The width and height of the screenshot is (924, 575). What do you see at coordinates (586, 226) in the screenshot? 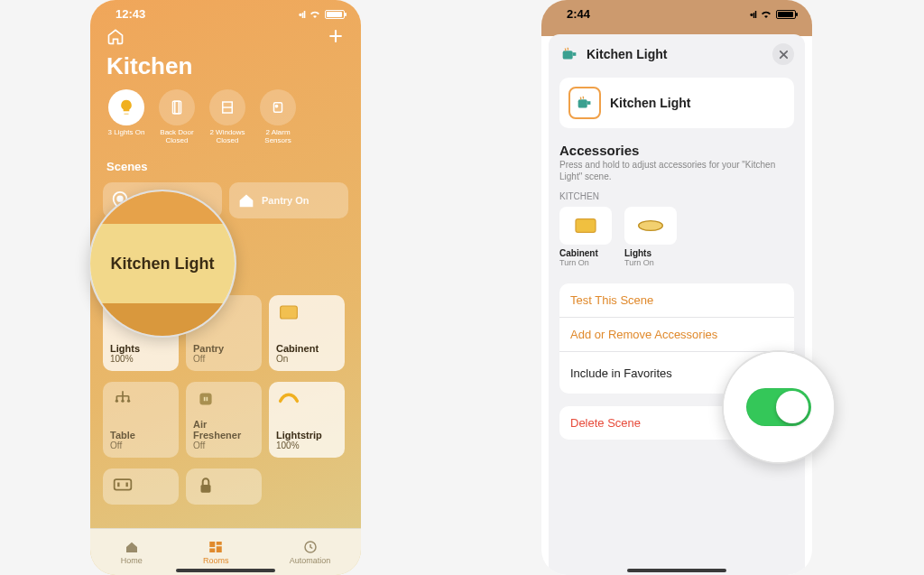
I see `tile-yellow-icon` at bounding box center [586, 226].